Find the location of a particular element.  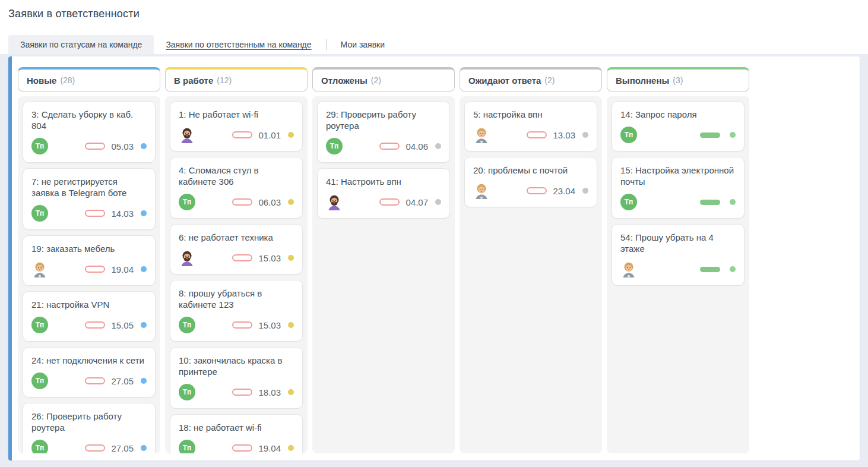

ticket-footer: Тп15.03 is located at coordinates (236, 325).